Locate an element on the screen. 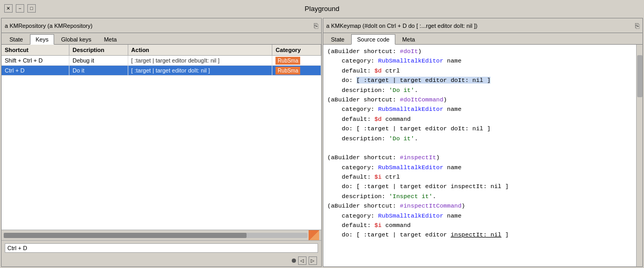  right-tabs-bar: State Source code Meta is located at coordinates (483, 39).